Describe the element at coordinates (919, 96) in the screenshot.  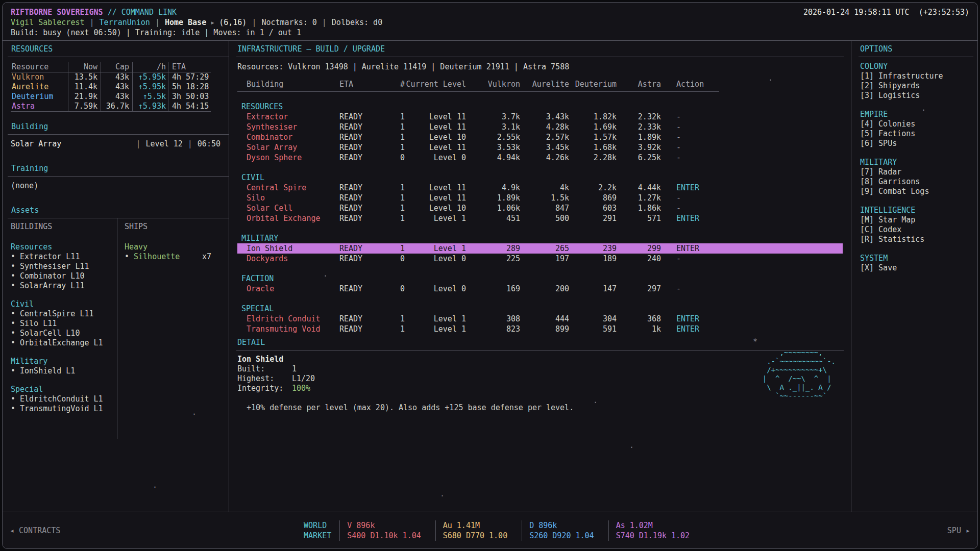
I see `option-logistics: [3]Logistics` at that location.